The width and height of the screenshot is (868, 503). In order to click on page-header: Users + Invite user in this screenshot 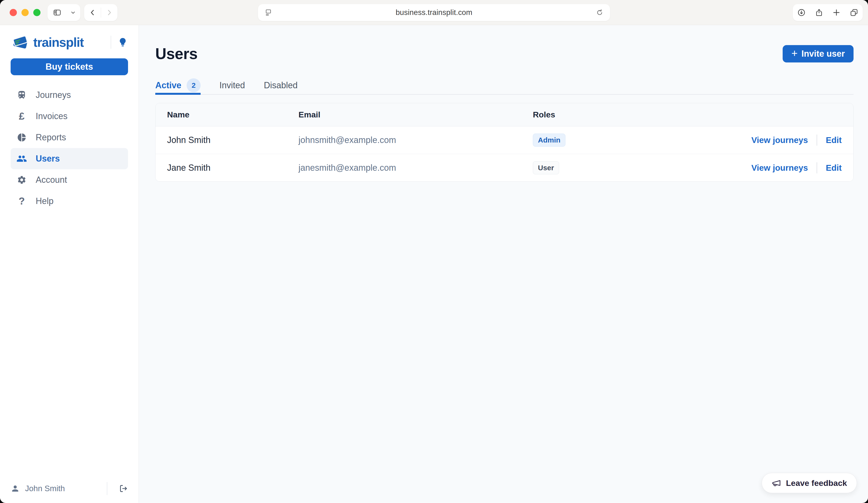, I will do `click(504, 54)`.